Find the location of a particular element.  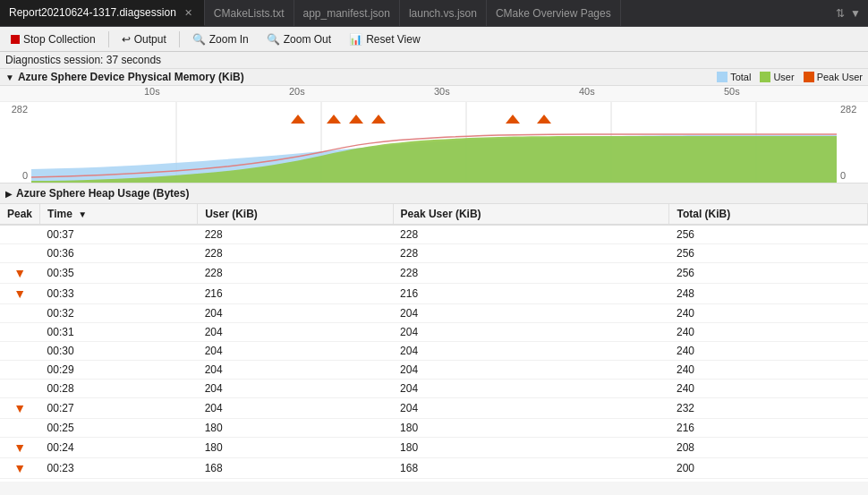

table-row: 00:30204204240 is located at coordinates (434, 351).